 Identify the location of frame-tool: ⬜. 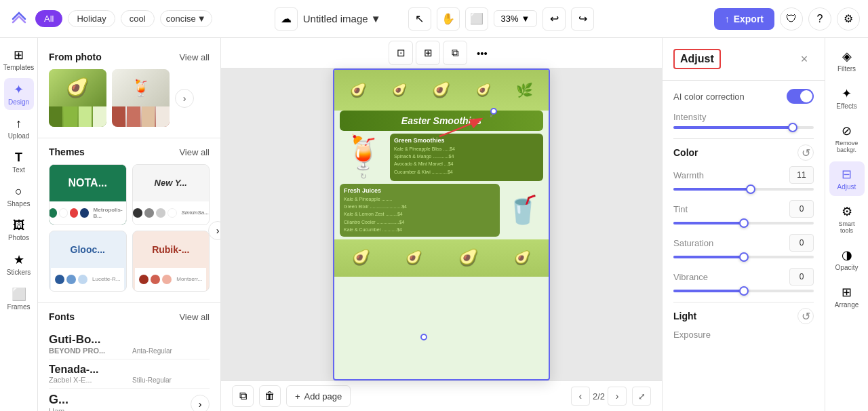
(477, 19).